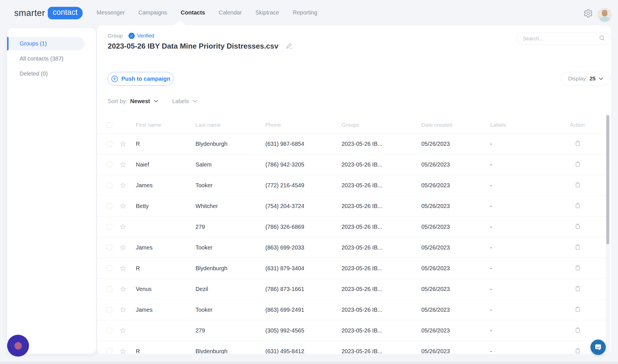  What do you see at coordinates (52, 59) in the screenshot?
I see `sidebar-item-all-contacts: All contacts (387)` at bounding box center [52, 59].